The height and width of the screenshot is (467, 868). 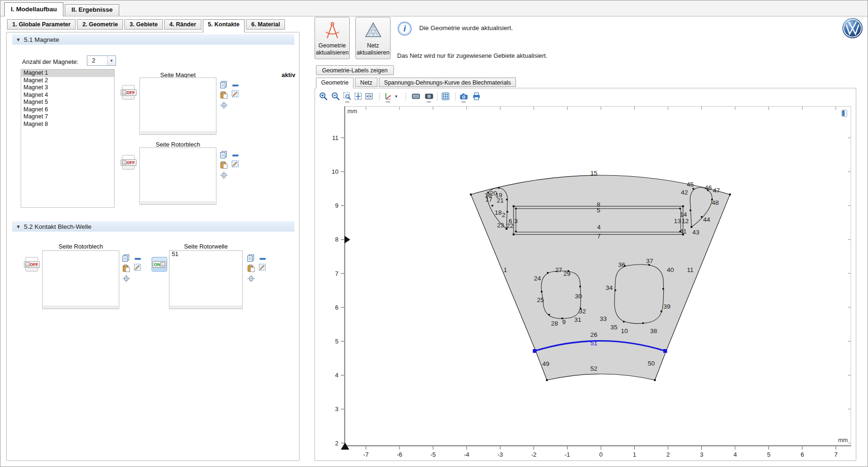 What do you see at coordinates (101, 61) in the screenshot?
I see `magnet-count-select: 2 ▼` at bounding box center [101, 61].